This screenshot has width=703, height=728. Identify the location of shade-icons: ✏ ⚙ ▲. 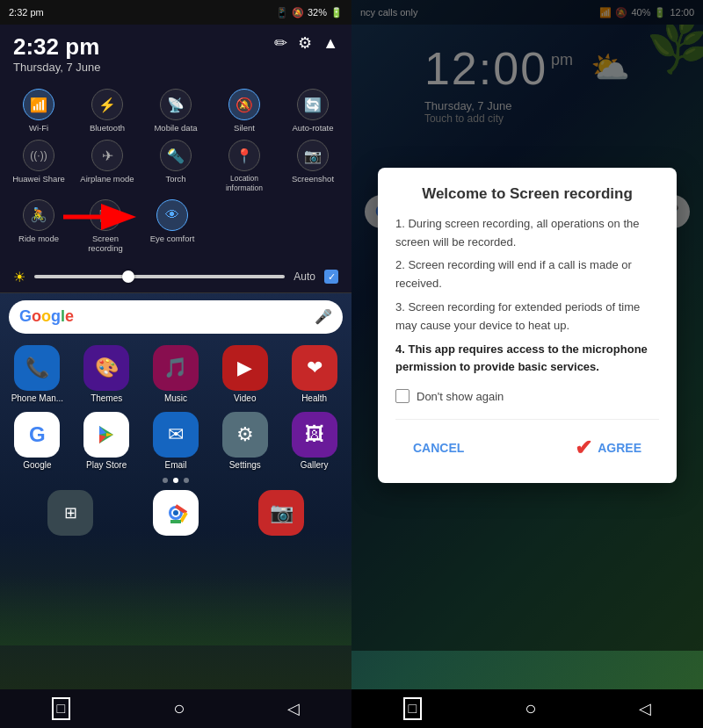
(306, 43).